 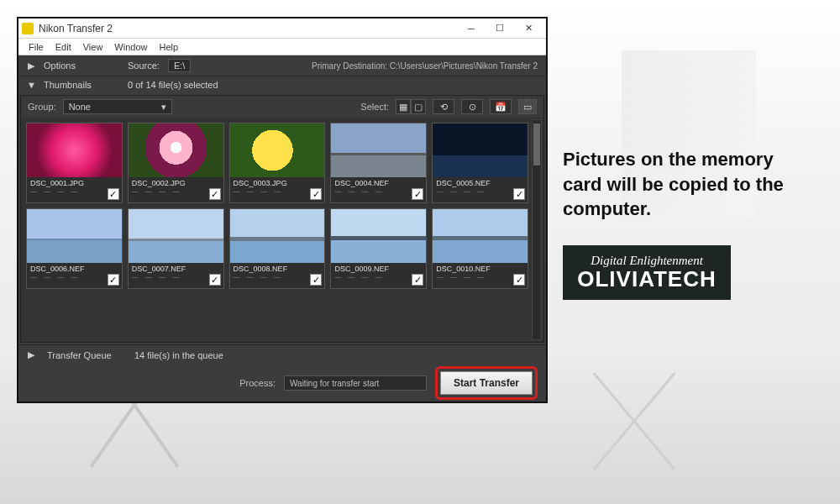 I want to click on maximize-button: ☐, so click(x=500, y=29).